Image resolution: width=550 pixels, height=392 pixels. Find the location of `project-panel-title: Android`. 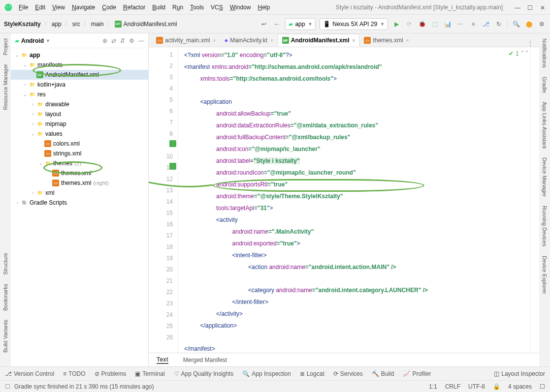

project-panel-title: Android is located at coordinates (32, 41).